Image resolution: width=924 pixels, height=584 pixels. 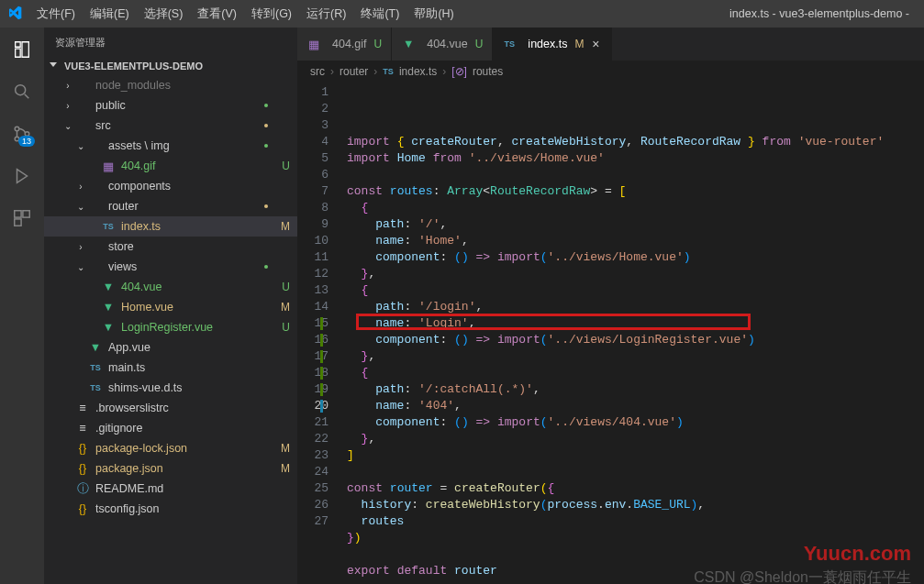 I want to click on titlebar: 文件(F)编辑(E)选择(S)查看(V)转到(G)运行(R)终端(T)帮助(H)…, so click(x=462, y=14).